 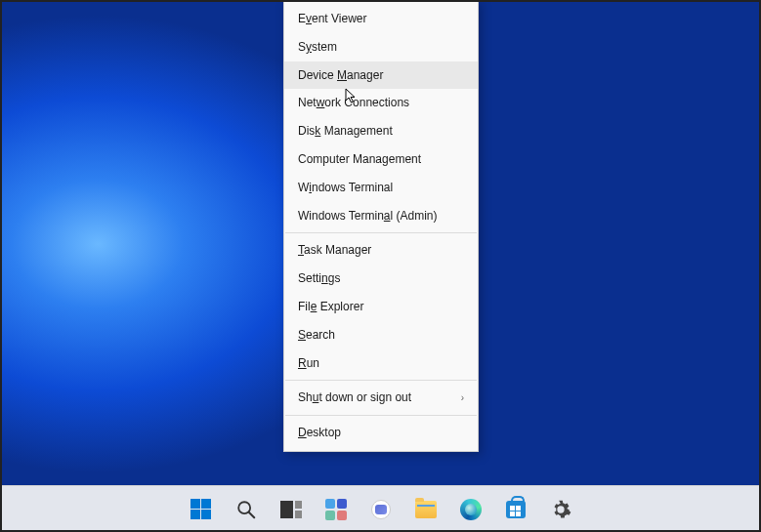 What do you see at coordinates (561, 510) in the screenshot?
I see `gear-icon` at bounding box center [561, 510].